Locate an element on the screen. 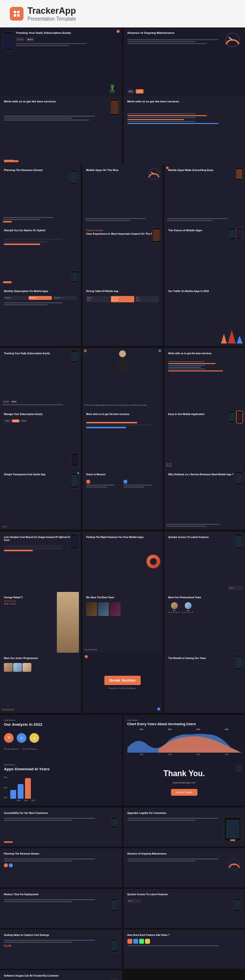  vision-col is located at coordinates (104, 484).